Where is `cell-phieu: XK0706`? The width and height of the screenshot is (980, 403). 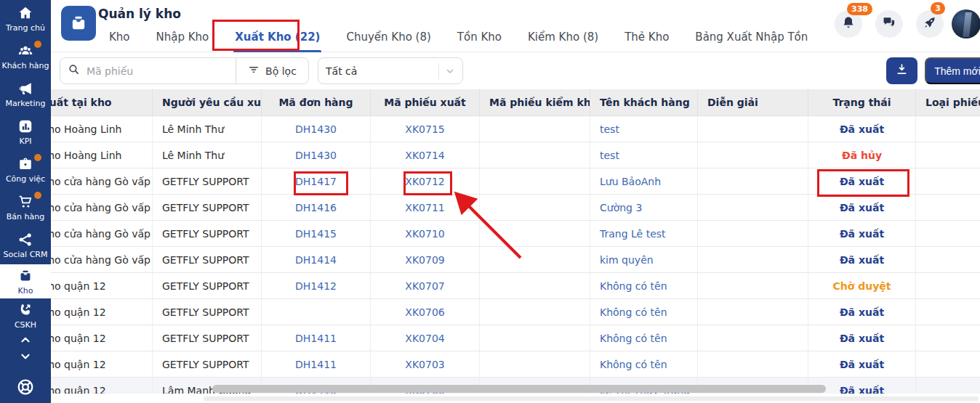 cell-phieu: XK0706 is located at coordinates (425, 312).